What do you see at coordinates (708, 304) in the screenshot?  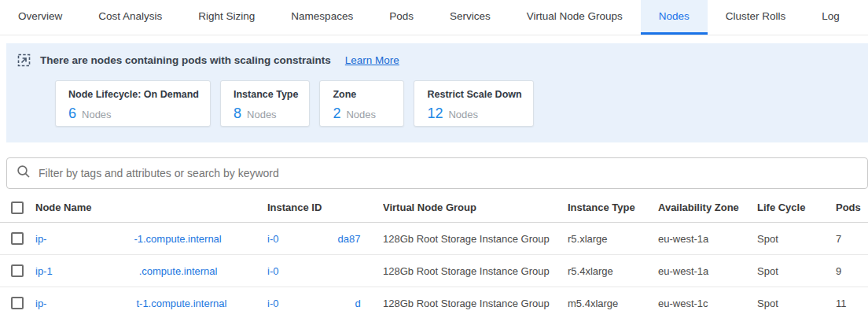 I see `availability-zone-value: eu-west-1c` at bounding box center [708, 304].